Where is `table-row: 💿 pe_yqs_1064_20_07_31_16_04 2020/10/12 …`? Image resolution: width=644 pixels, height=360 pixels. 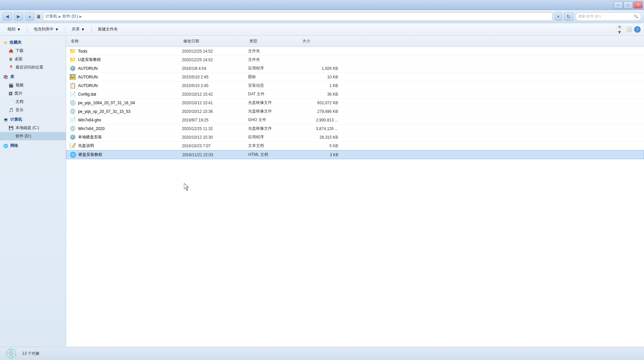
table-row: 💿 pe_yqs_1064_20_07_31_16_04 2020/10/12 … is located at coordinates (355, 103).